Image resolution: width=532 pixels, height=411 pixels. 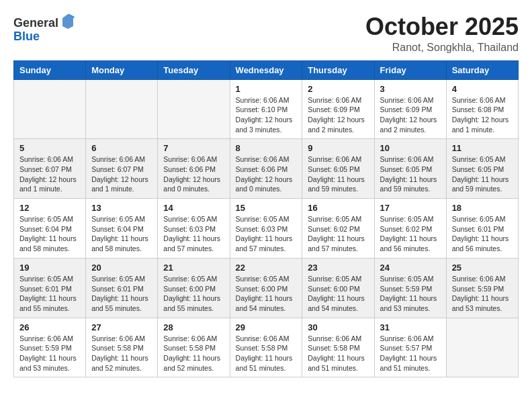 What do you see at coordinates (193, 70) in the screenshot?
I see `weekday-header-tuesday: Tuesday` at bounding box center [193, 70].